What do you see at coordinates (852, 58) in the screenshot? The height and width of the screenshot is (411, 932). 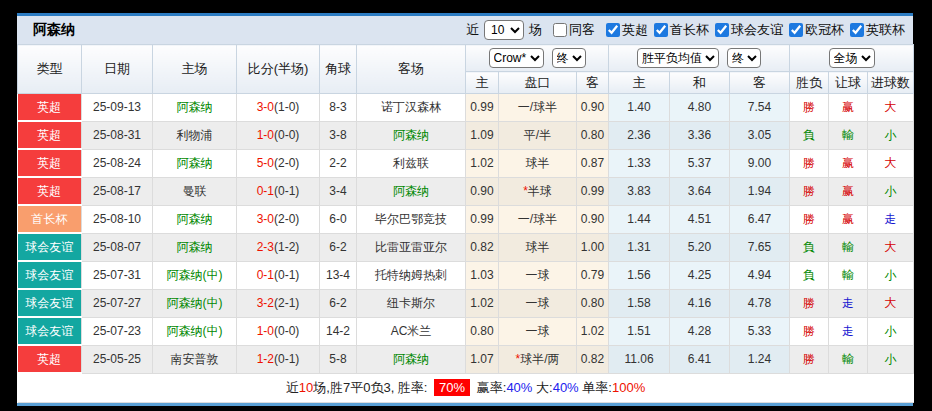 I see `scope-select: 全场` at bounding box center [852, 58].